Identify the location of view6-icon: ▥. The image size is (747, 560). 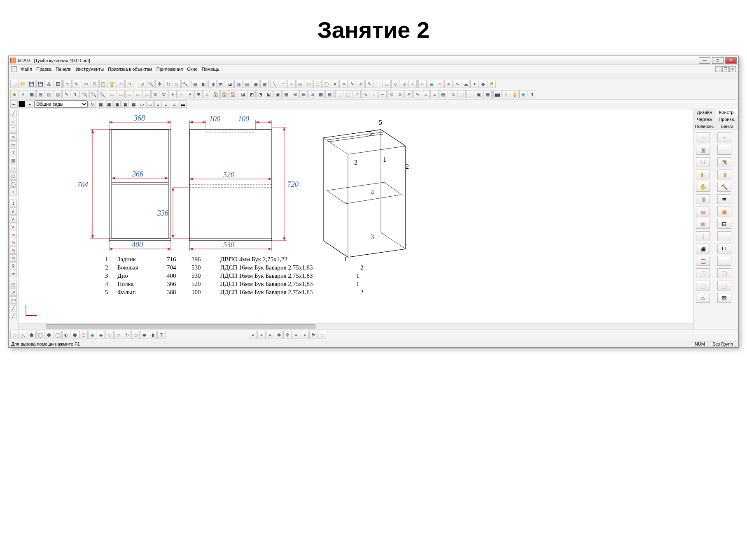
(238, 84).